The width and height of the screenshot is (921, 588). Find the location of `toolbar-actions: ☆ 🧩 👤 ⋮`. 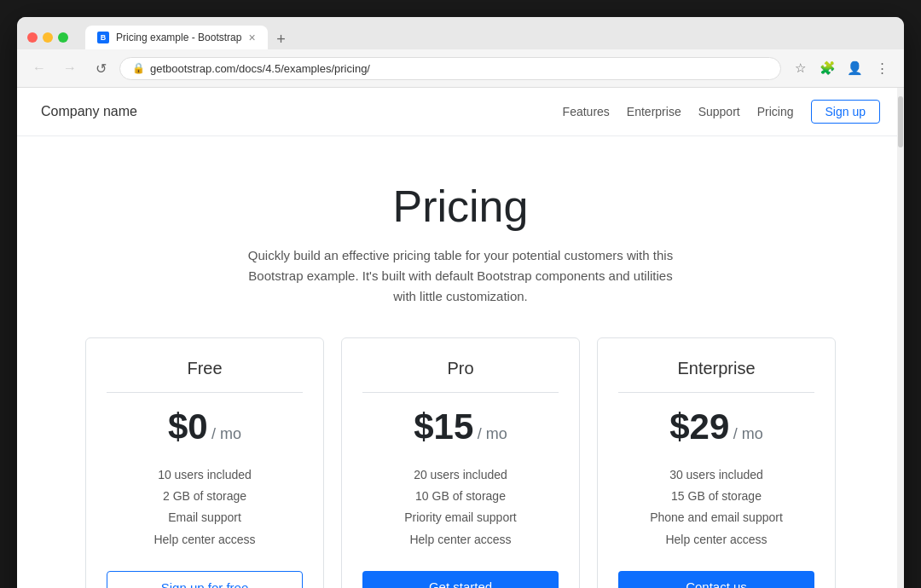

toolbar-actions: ☆ 🧩 👤 ⋮ is located at coordinates (841, 68).